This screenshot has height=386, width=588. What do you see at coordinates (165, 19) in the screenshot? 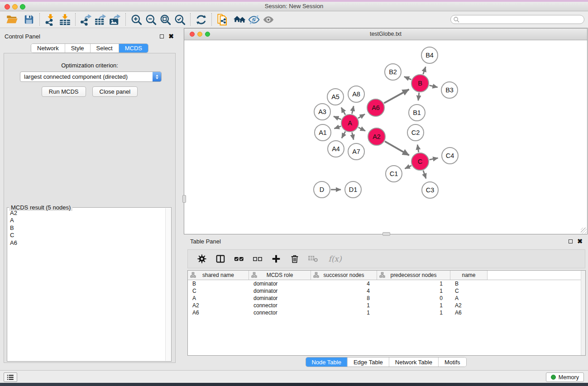
I see `zoom-fit-button` at bounding box center [165, 19].